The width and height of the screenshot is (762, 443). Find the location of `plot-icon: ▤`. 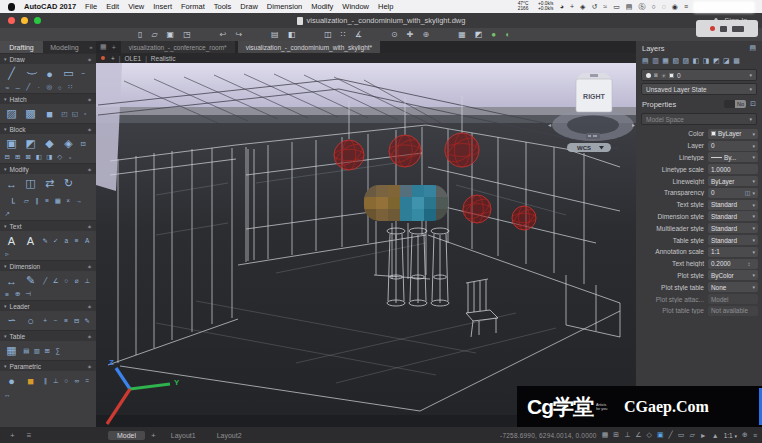

plot-icon: ▤ is located at coordinates (275, 34).